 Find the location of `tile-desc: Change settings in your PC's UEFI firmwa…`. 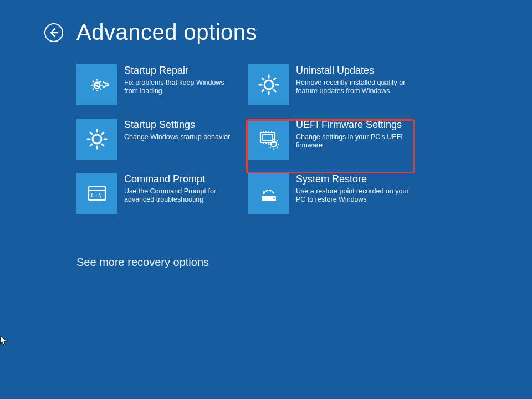

tile-desc: Change settings in your PC's UEFI firmwa… is located at coordinates (352, 142).